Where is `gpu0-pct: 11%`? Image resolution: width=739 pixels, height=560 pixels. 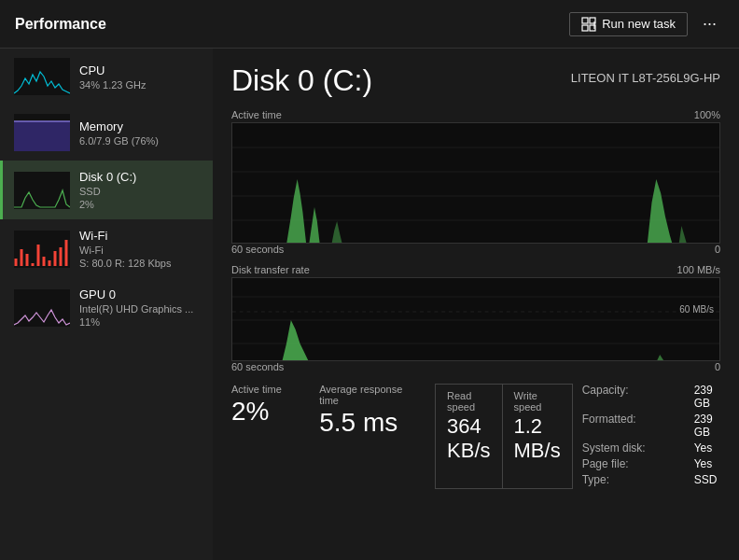
gpu0-pct: 11% is located at coordinates (140, 322).